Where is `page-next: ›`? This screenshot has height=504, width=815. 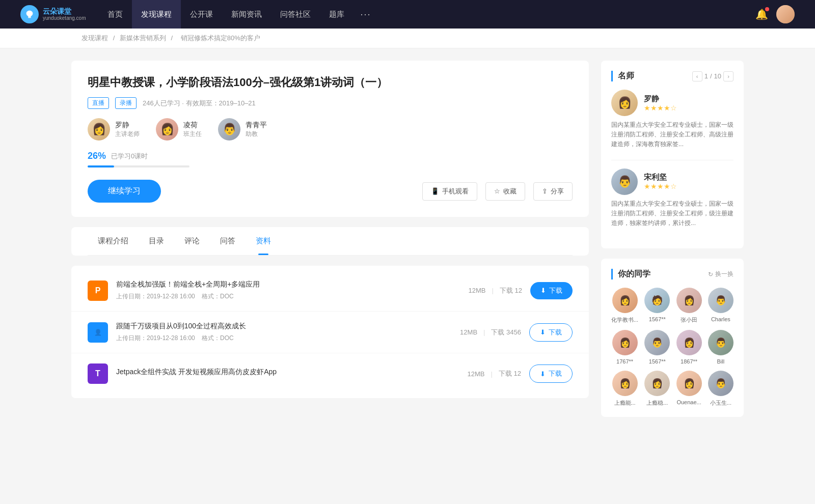
page-next: › is located at coordinates (728, 76).